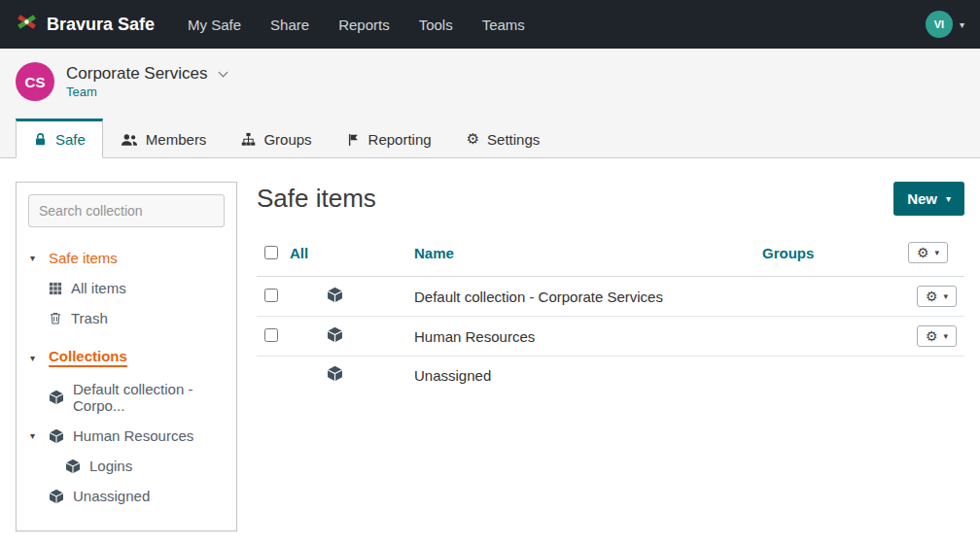 The height and width of the screenshot is (545, 980). What do you see at coordinates (41, 140) in the screenshot?
I see `lock-icon` at bounding box center [41, 140].